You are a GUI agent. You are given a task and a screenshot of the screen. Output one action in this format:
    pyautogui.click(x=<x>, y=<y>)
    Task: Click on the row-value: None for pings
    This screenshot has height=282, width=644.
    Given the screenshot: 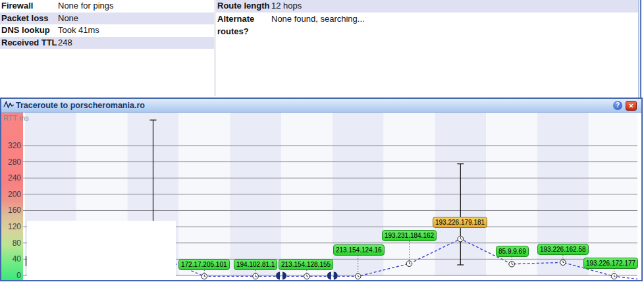 What is the action you would take?
    pyautogui.click(x=136, y=7)
    